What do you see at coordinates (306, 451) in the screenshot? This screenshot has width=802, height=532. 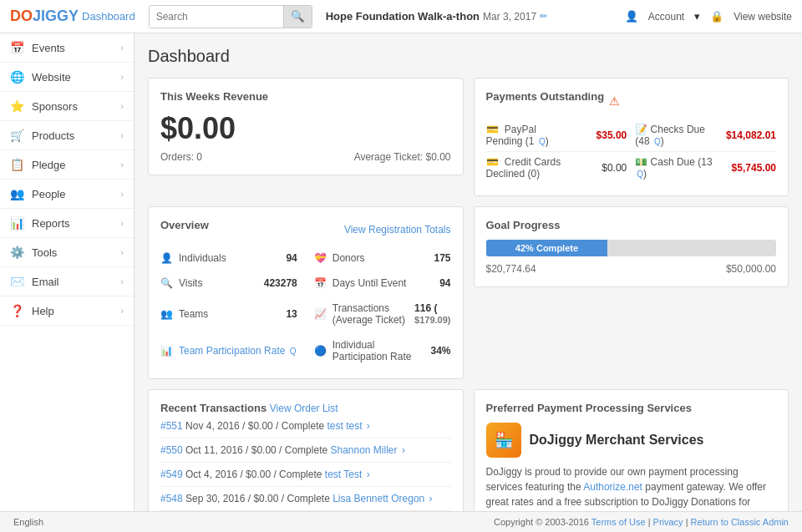 I see `transaction-item: #550 Oct 11, 2016 / $0.00 / Complete Sha…` at bounding box center [306, 451].